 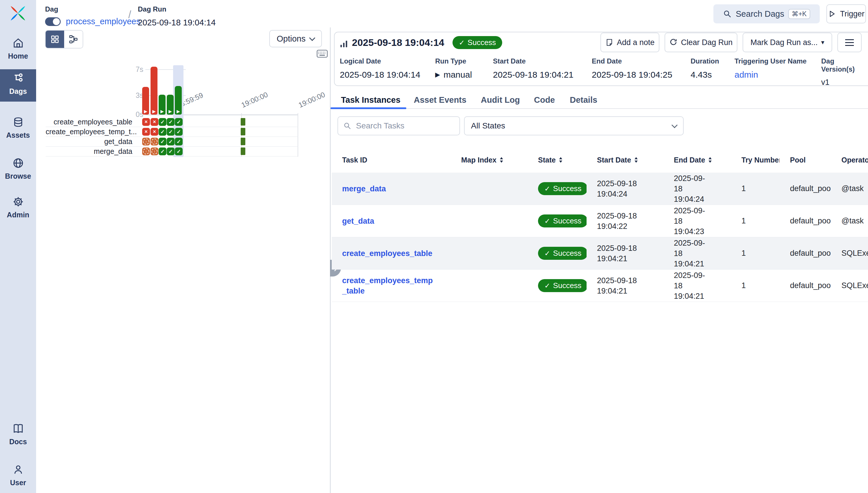 I want to click on table-row: create_employees_temp_table✓Success2025-…, so click(x=600, y=286).